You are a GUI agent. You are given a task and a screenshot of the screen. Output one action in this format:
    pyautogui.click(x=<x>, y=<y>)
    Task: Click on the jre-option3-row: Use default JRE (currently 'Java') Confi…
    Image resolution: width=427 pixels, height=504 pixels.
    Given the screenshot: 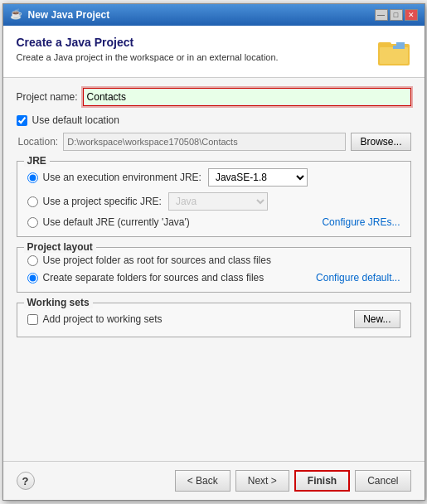 What is the action you would take?
    pyautogui.click(x=214, y=222)
    